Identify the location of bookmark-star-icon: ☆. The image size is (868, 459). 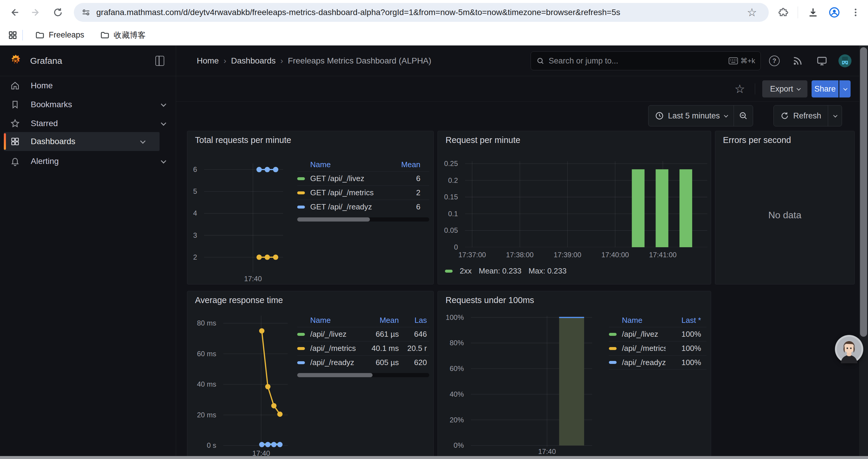
(752, 12).